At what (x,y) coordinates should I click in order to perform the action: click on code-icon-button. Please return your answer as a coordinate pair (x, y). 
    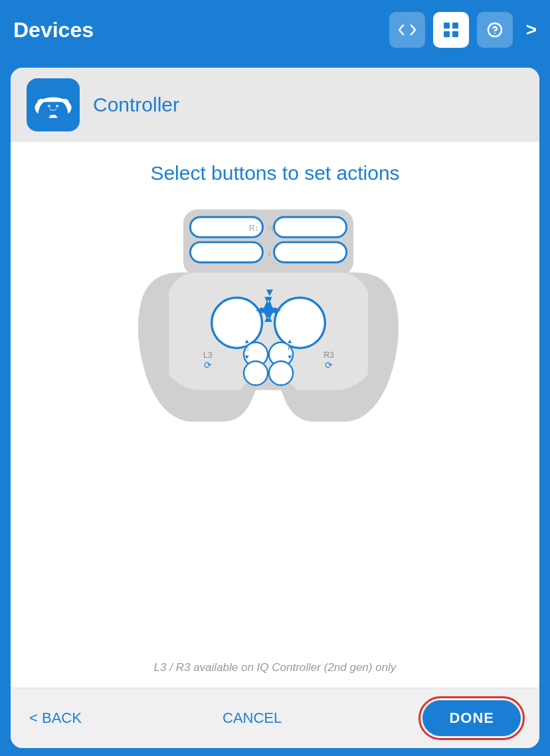
    Looking at the image, I should click on (407, 30).